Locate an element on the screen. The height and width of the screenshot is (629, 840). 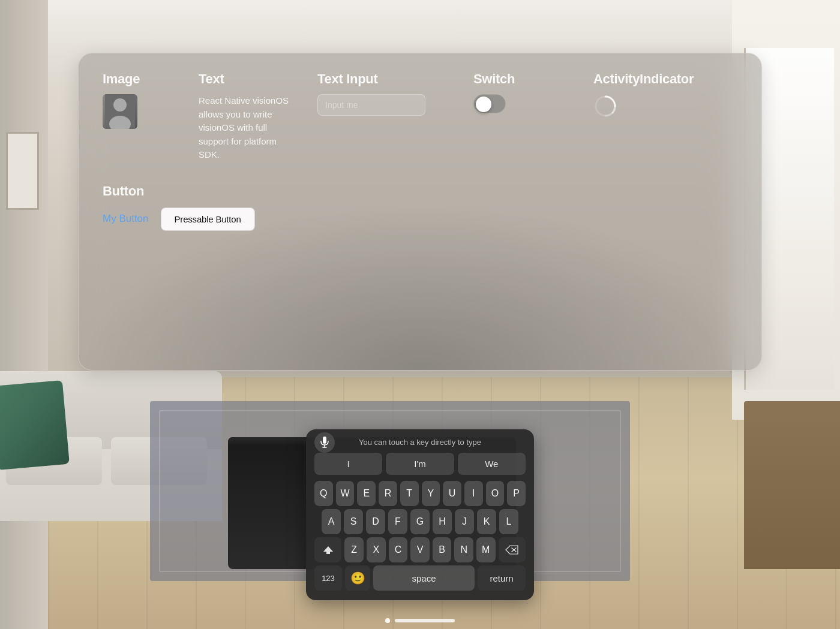
key-delete is located at coordinates (512, 550).